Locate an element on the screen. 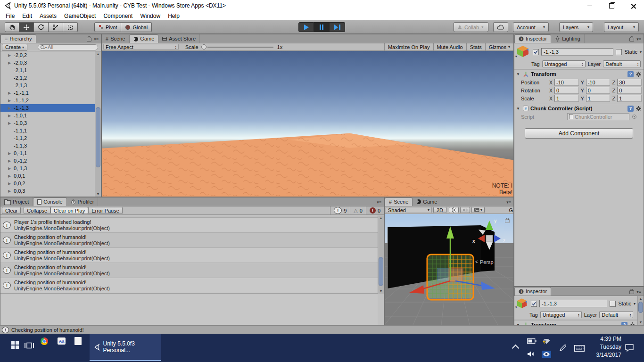 The image size is (644, 362). hierarchy-item: ▶-1,-1,3 is located at coordinates (51, 108).